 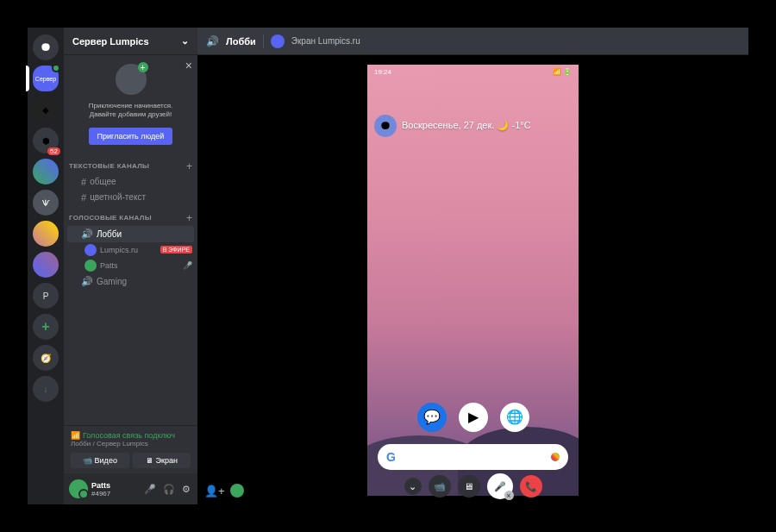 What do you see at coordinates (185, 41) in the screenshot?
I see `chevron-down-icon: ⌄` at bounding box center [185, 41].